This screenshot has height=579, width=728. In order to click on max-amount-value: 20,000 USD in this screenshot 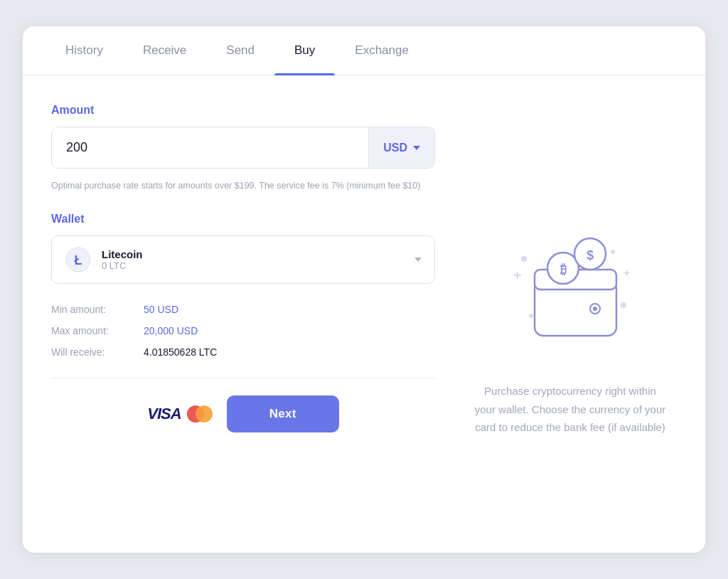, I will do `click(171, 331)`.